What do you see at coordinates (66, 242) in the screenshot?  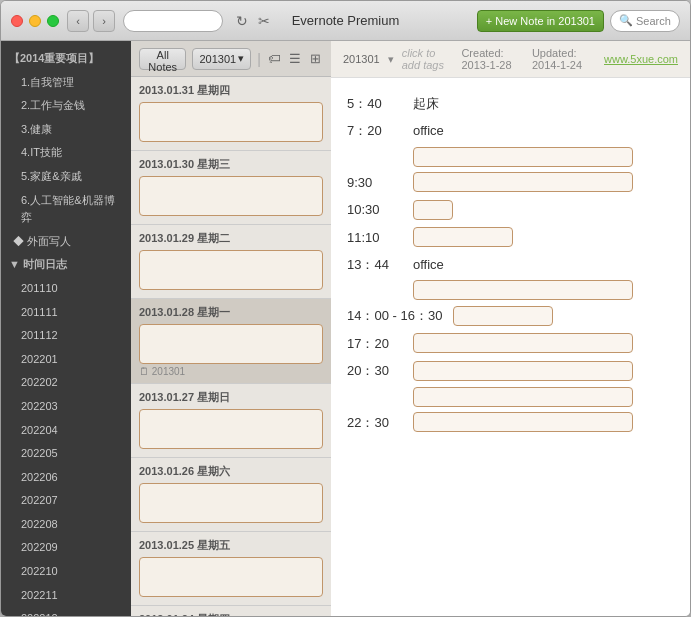 I see `sidebar-item-outside: ◆ 外面写人` at bounding box center [66, 242].